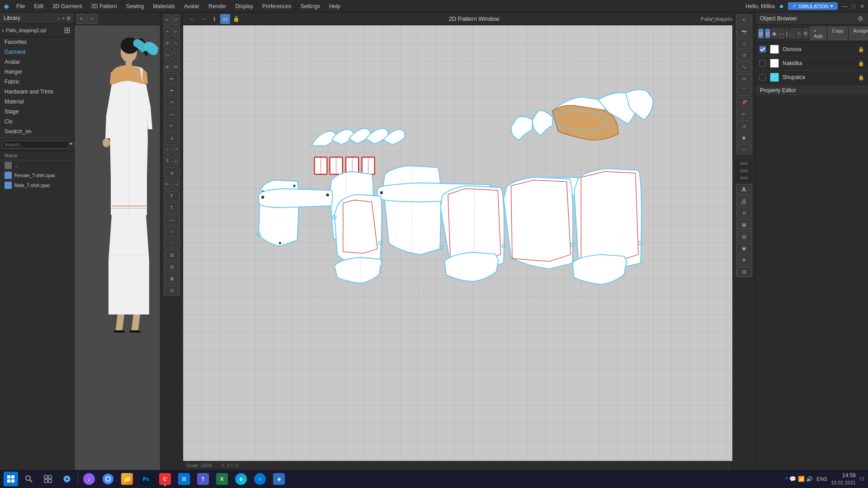  Describe the element at coordinates (192, 6) in the screenshot. I see `menu-avatar: Avatar` at that location.